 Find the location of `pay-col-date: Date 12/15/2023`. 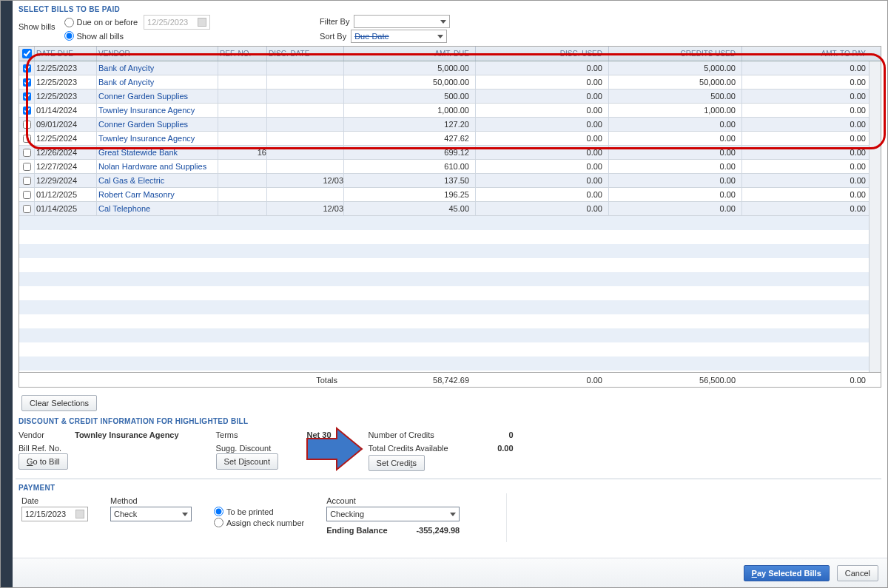

pay-col-date: Date 12/15/2023 is located at coordinates (55, 509).